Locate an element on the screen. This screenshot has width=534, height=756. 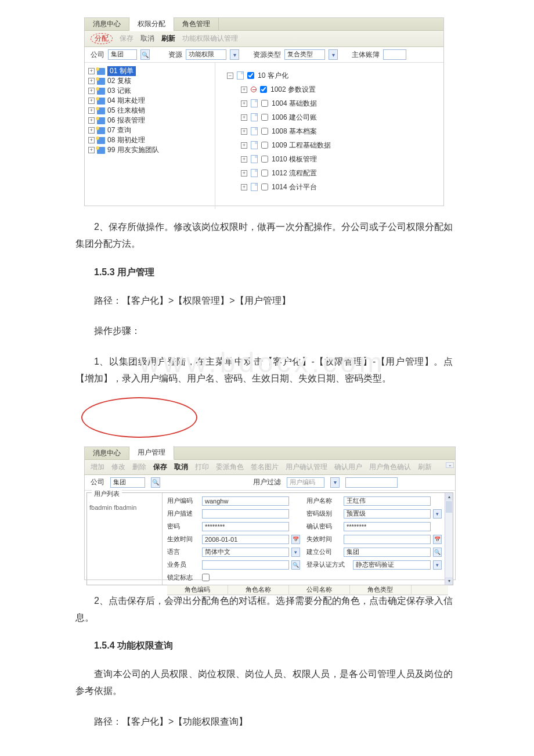
effective-time-input: 2008-01-01 is located at coordinates (246, 539).